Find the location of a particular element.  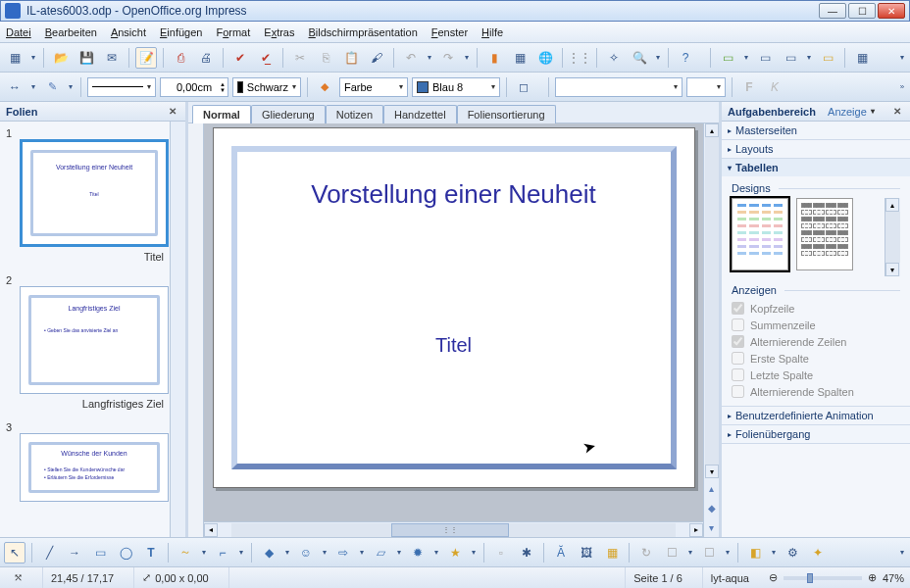

stars-dropdown: ▾ is located at coordinates (474, 553).